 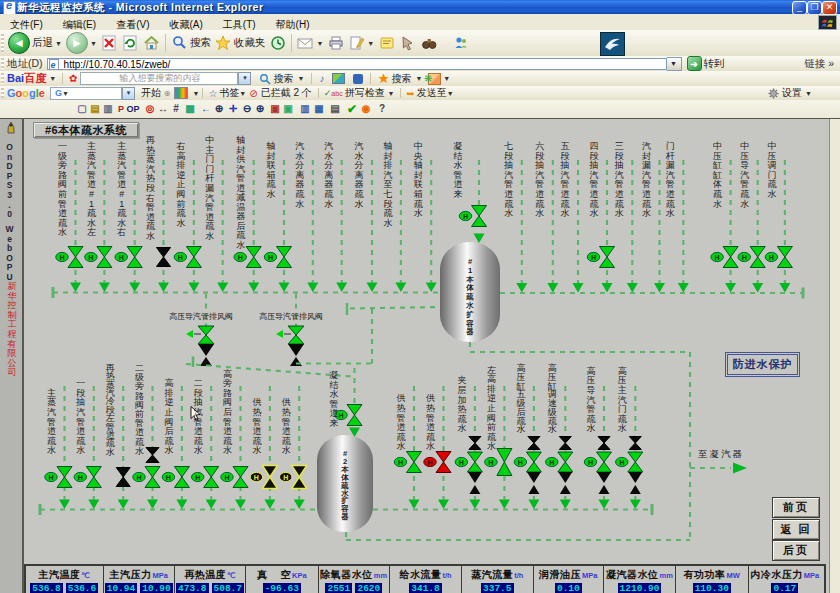 What do you see at coordinates (2, 64) in the screenshot?
I see `addressbar-grip` at bounding box center [2, 64].